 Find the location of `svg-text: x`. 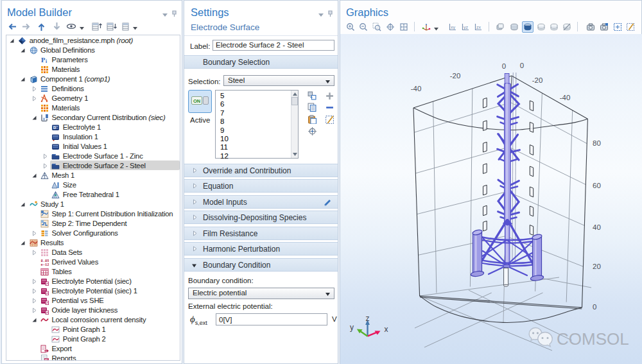

svg-text: x is located at coordinates (386, 329).